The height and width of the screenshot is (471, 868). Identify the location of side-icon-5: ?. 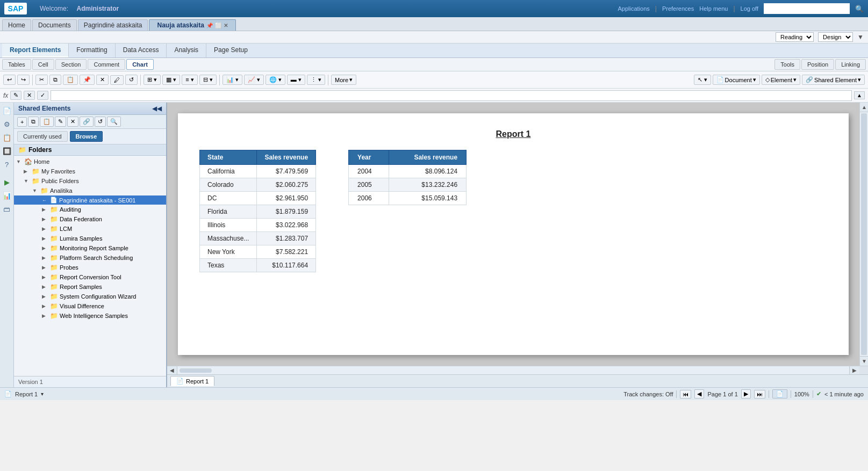
(7, 164).